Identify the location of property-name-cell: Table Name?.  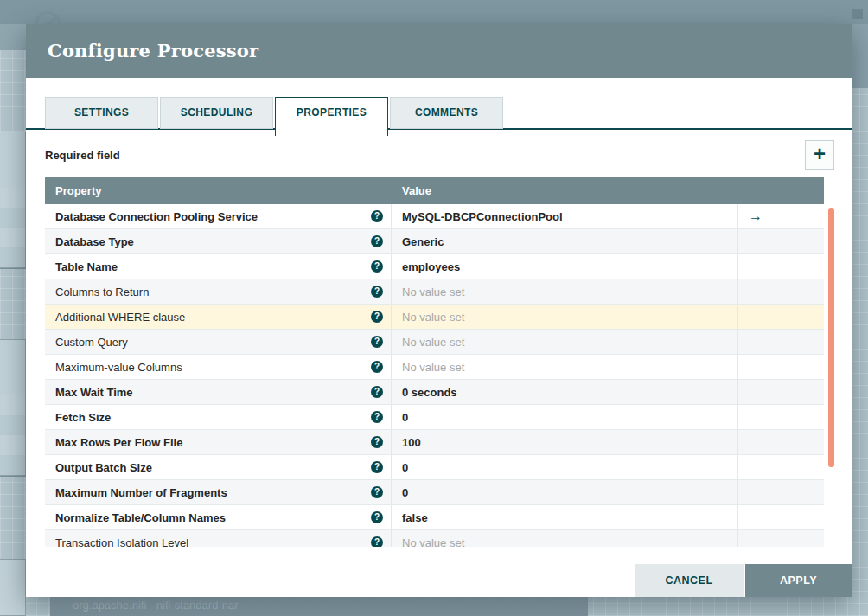
(218, 266).